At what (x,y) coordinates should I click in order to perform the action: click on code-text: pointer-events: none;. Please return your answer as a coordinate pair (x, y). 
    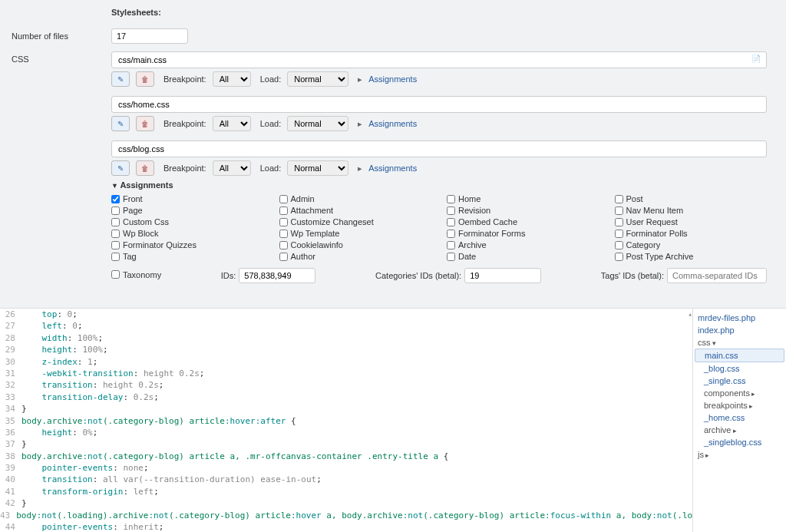
    Looking at the image, I should click on (357, 468).